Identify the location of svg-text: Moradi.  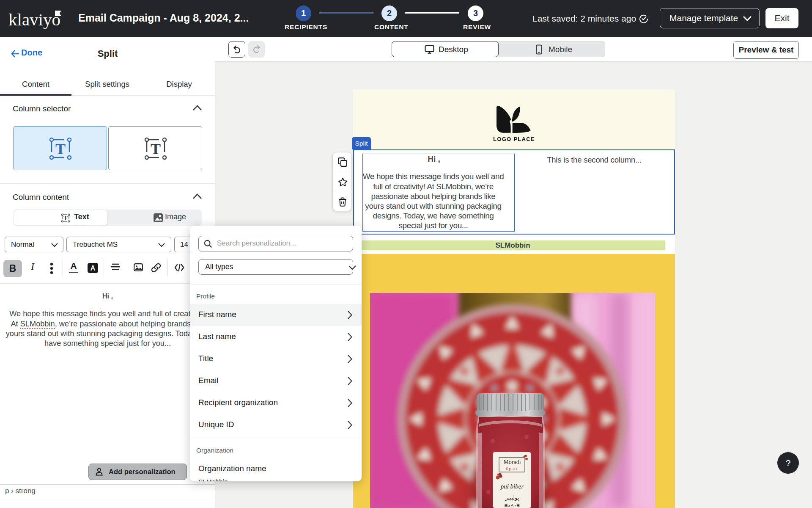
(512, 462).